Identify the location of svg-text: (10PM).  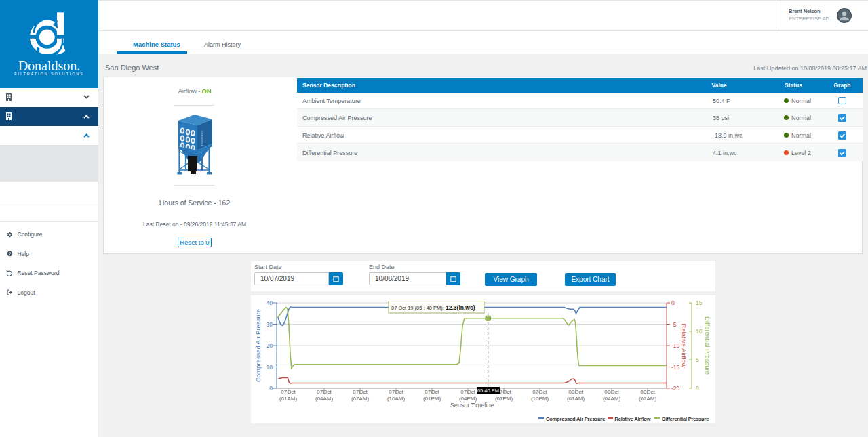
(540, 398).